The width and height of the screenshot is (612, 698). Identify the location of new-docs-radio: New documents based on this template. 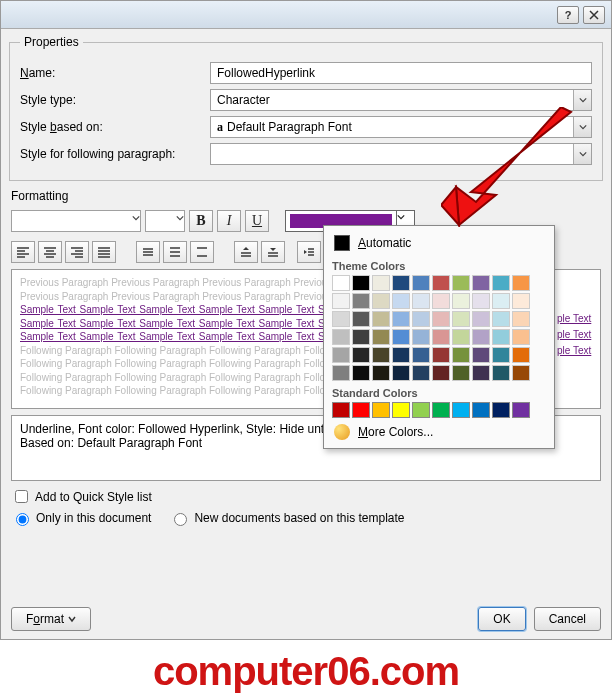
(286, 518).